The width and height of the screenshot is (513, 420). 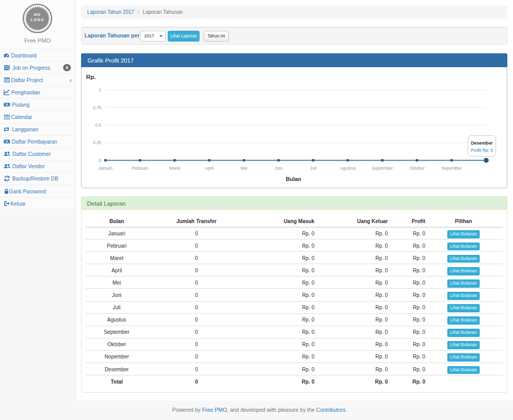 What do you see at coordinates (91, 76) in the screenshot?
I see `svg-text: Rp.` at bounding box center [91, 76].